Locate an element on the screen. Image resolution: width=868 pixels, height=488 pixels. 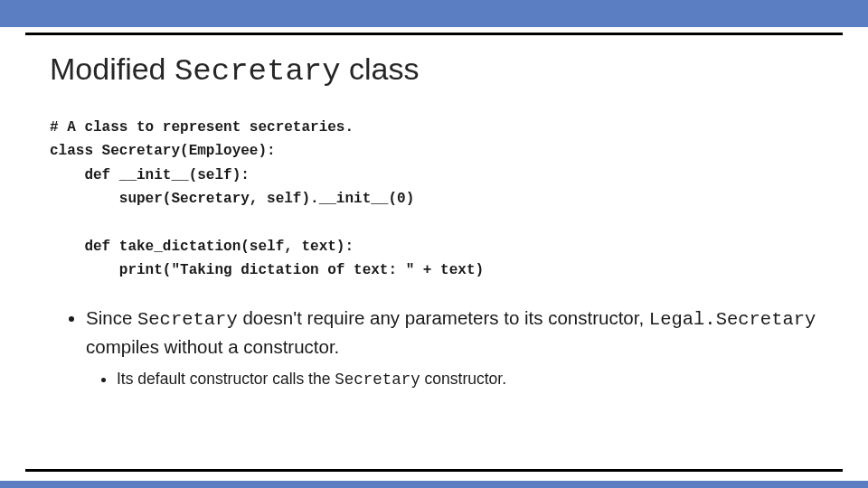
b1-t2: doesn't require any parameters to its co… is located at coordinates (443, 318).